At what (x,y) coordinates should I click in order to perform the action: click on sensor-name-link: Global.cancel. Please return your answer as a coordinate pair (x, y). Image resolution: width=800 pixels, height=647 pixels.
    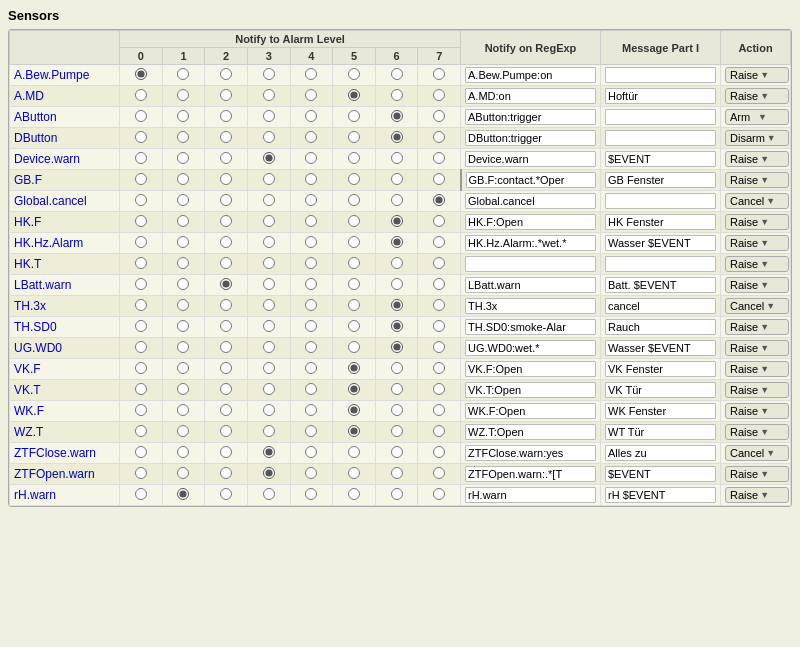
    Looking at the image, I should click on (50, 201).